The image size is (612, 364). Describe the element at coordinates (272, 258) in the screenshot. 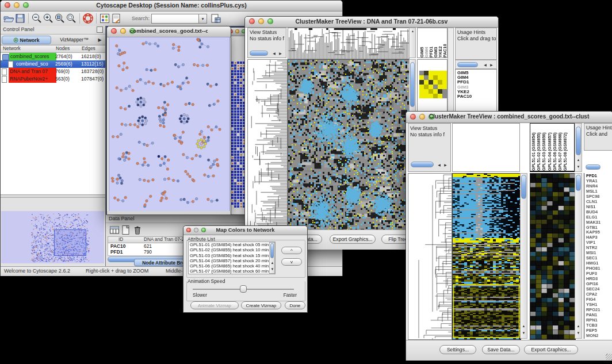

I see `attribute-list-vscrollbar: ▲ ▼` at that location.